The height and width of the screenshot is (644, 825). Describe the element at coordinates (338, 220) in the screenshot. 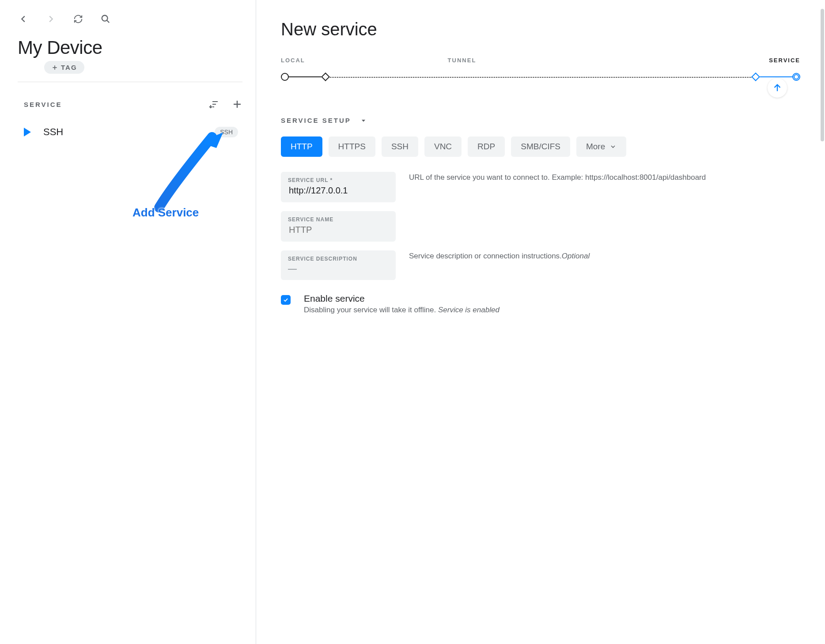

I see `service-name-label: SERVICE NAME` at that location.